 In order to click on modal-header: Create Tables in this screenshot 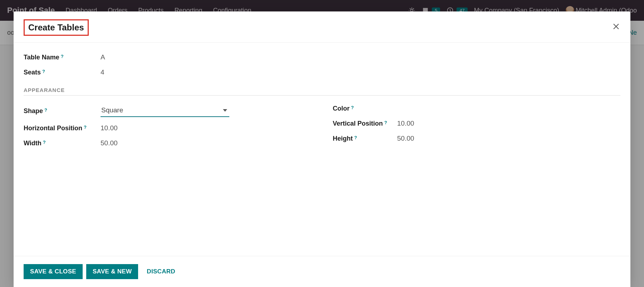, I will do `click(322, 27)`.